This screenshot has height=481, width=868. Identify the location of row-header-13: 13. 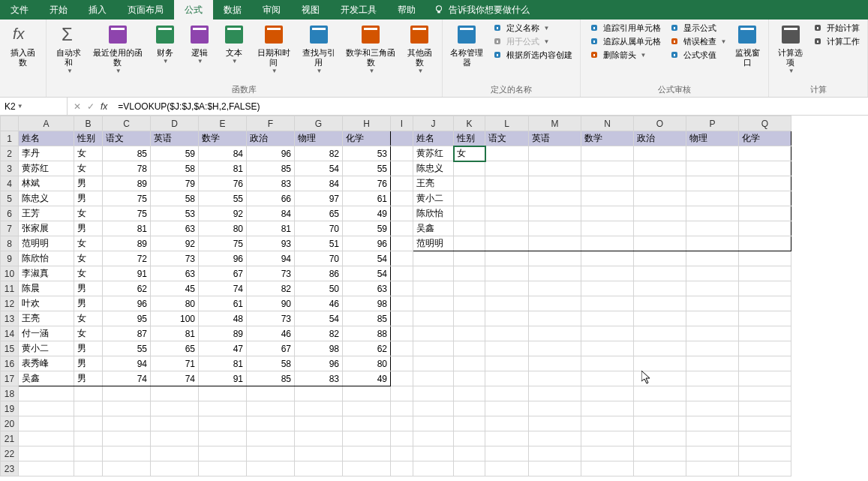
(10, 319).